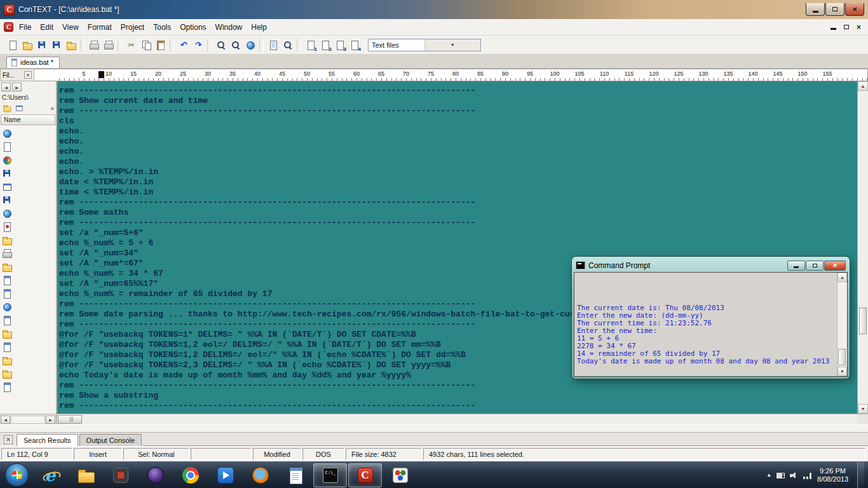 This screenshot has height=488, width=868. Describe the element at coordinates (458, 419) in the screenshot. I see `editor-horizontal-scrollbar` at that location.